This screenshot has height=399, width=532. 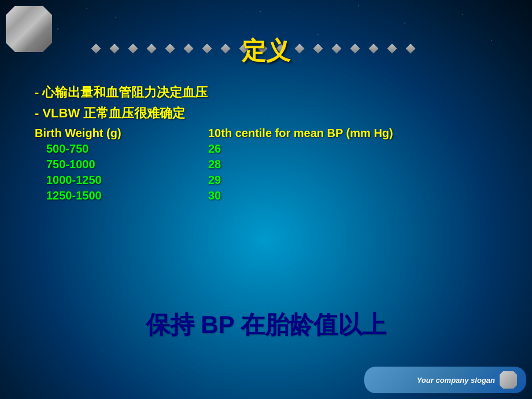 What do you see at coordinates (121, 149) in the screenshot?
I see `weight-1: 500-750` at bounding box center [121, 149].